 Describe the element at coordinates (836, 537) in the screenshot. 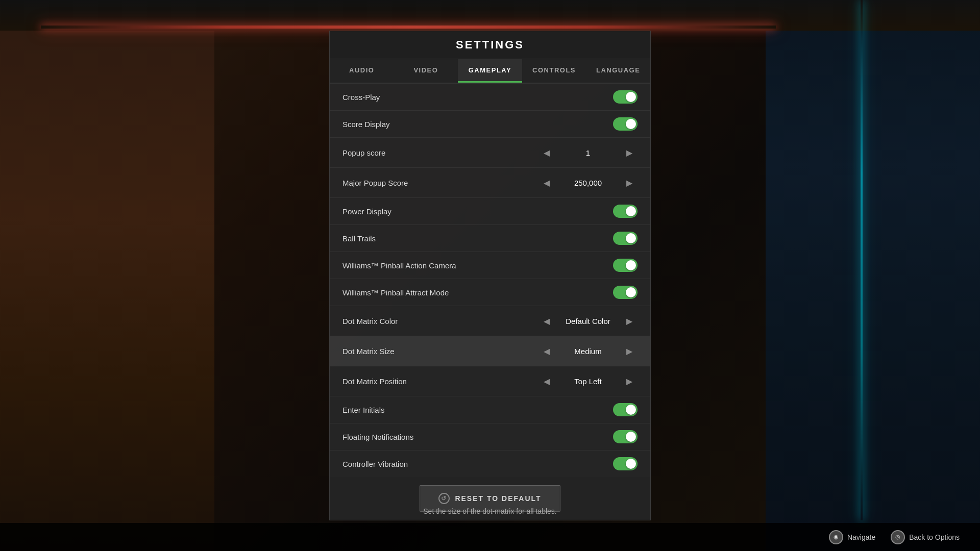

I see `navigate-icon: ◉` at that location.